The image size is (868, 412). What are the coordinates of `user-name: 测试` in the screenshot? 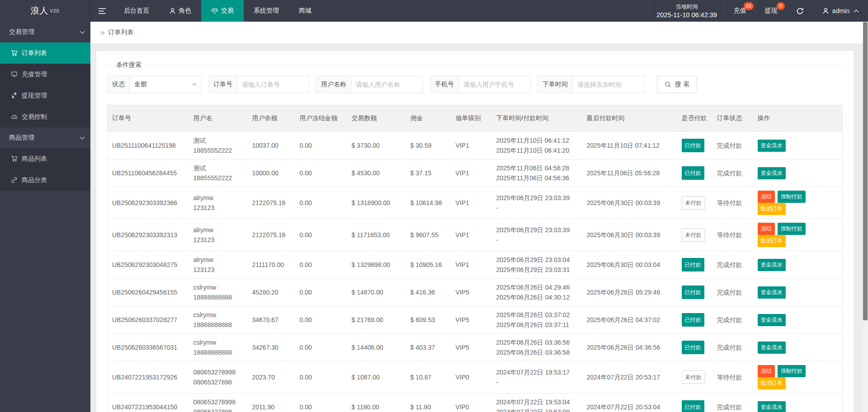 It's located at (218, 140).